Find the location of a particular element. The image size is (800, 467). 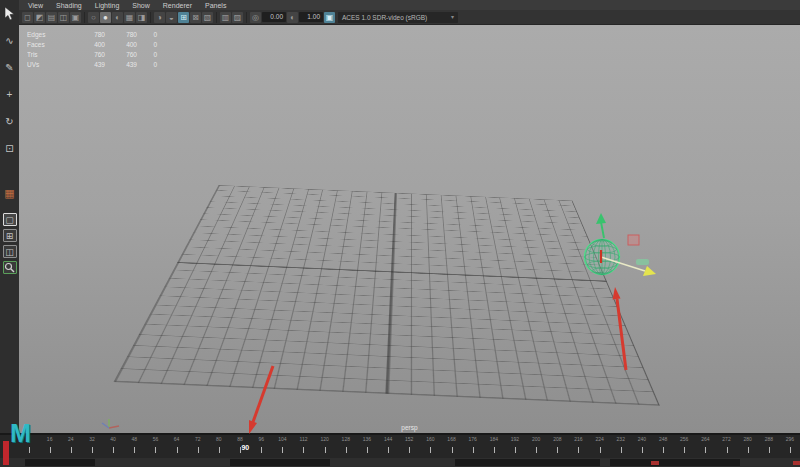

time-slider: 8162432404856647280889610411212012813614… is located at coordinates (400, 446).